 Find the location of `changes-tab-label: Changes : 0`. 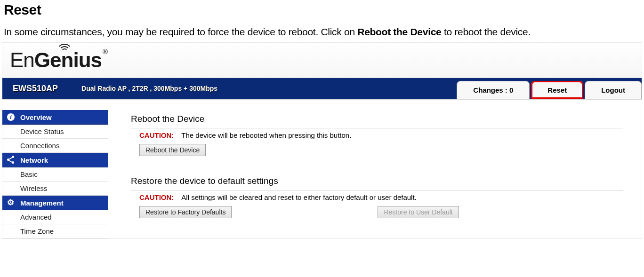

changes-tab-label: Changes : 0 is located at coordinates (493, 90).